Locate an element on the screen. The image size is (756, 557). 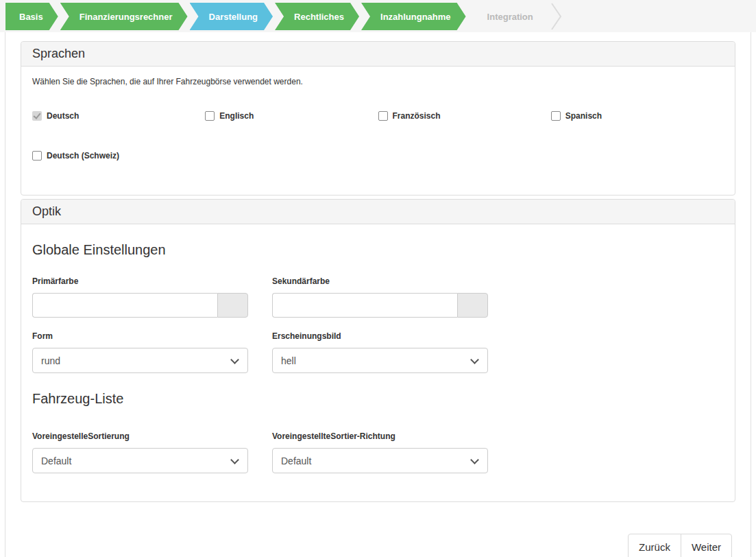
sekundaerfarbe-input is located at coordinates (365, 305).